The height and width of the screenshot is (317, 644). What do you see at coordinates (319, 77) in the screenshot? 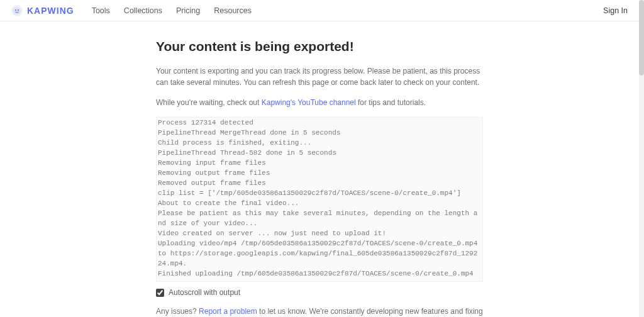
I see `export-description: Your content is exporting and you can tr…` at bounding box center [319, 77].